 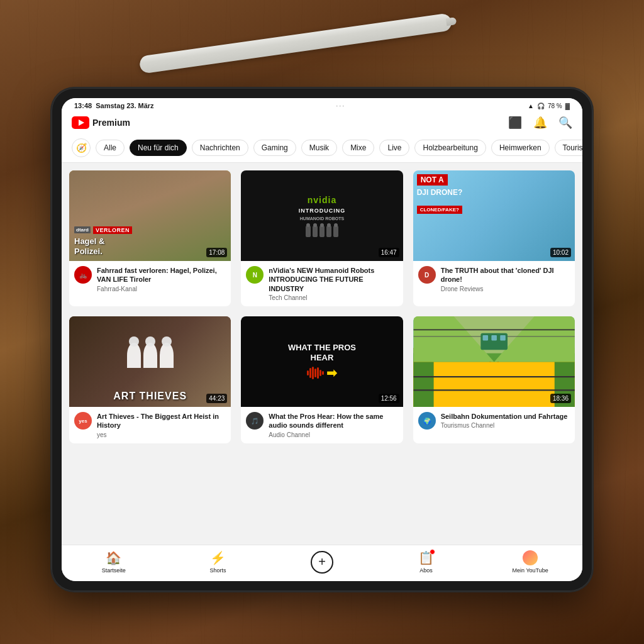 What do you see at coordinates (494, 238) in the screenshot?
I see `video-item-3: NOT A DJI DRONE? CLONED/FAKE? 10:02 D` at bounding box center [494, 238].